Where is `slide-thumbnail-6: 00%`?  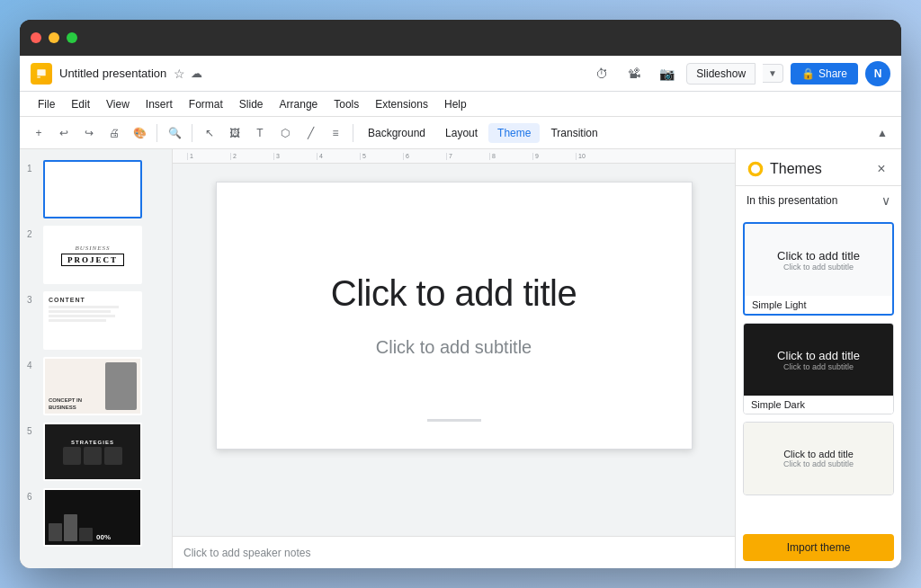
slide-thumbnail-6: 00% is located at coordinates (93, 518).